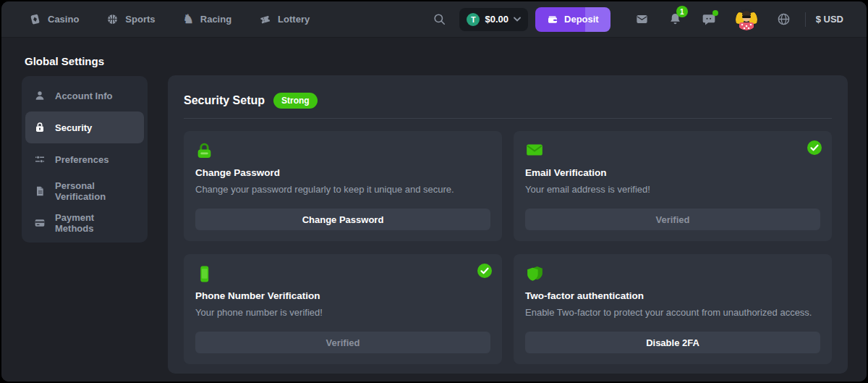 The height and width of the screenshot is (383, 868). Describe the element at coordinates (642, 19) in the screenshot. I see `inbox-button` at that location.